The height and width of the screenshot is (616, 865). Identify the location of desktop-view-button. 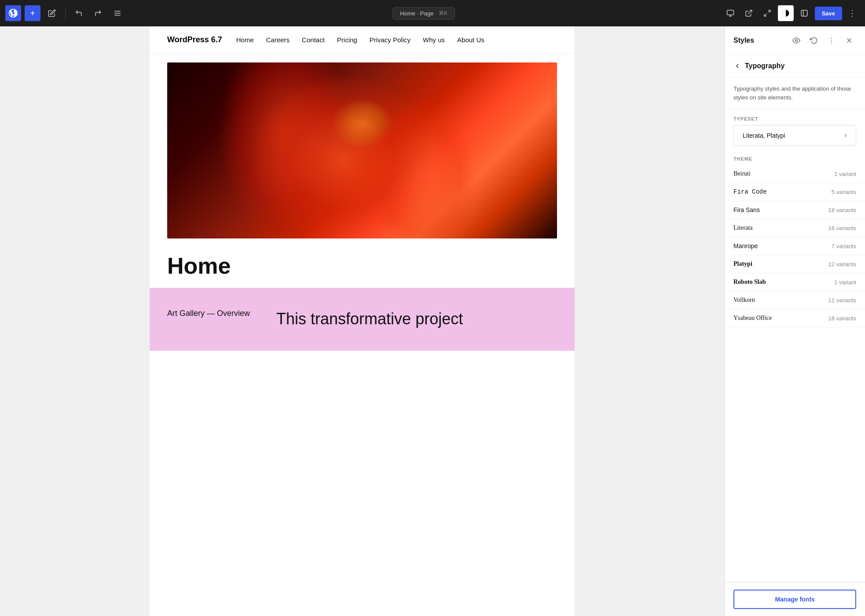
(730, 13).